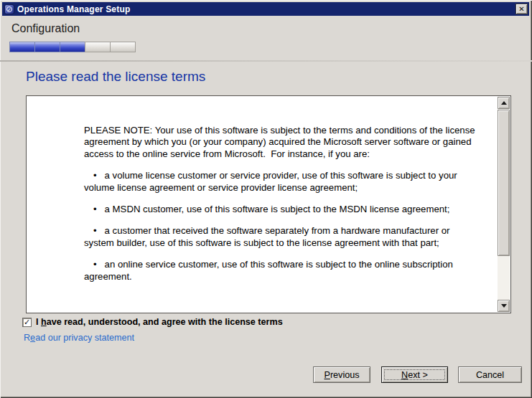 This screenshot has height=398, width=532. What do you see at coordinates (27, 323) in the screenshot?
I see `agree-checkbox: ✓` at bounding box center [27, 323].